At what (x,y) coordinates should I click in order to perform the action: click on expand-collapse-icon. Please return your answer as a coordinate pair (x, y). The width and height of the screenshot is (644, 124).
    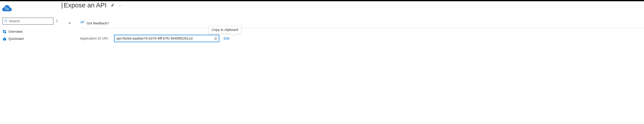
    Looking at the image, I should click on (57, 21).